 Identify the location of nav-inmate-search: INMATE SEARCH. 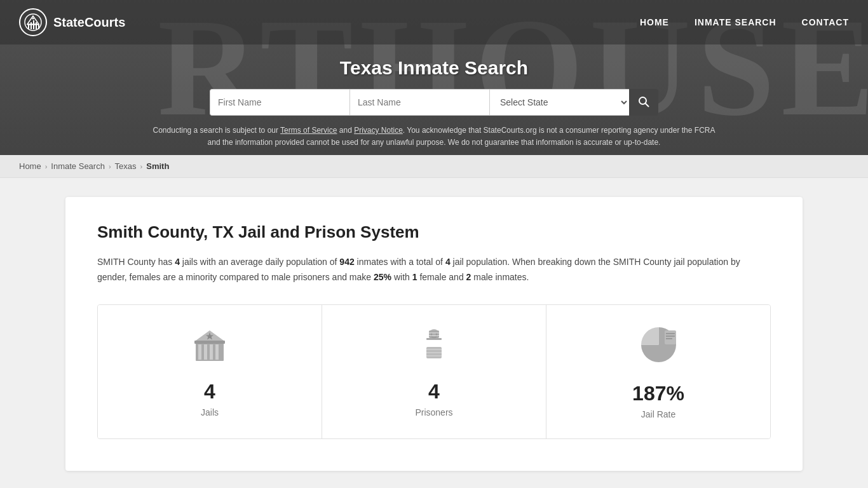
(736, 22).